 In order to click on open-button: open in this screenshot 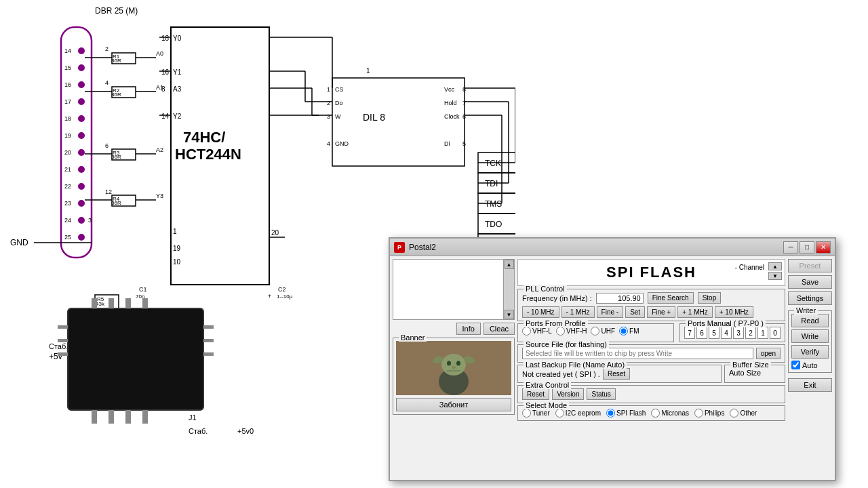, I will do `click(768, 354)`.